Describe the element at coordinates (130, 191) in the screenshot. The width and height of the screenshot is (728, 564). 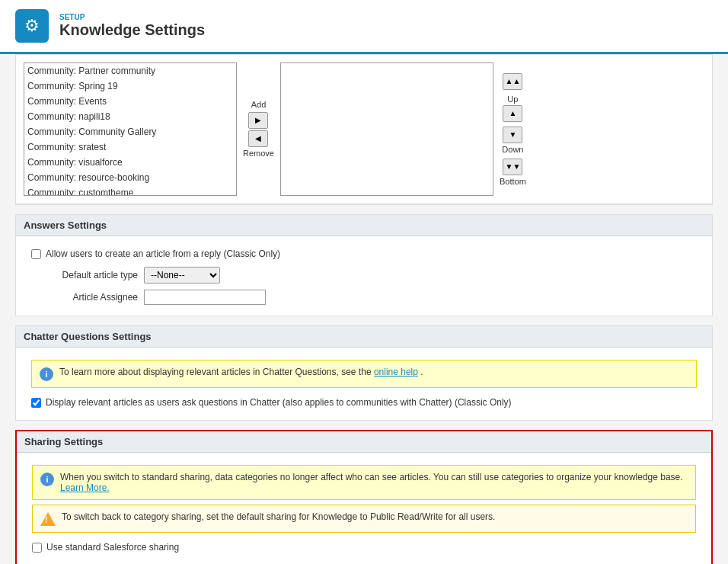
I see `list-item: Community: customtheme` at that location.